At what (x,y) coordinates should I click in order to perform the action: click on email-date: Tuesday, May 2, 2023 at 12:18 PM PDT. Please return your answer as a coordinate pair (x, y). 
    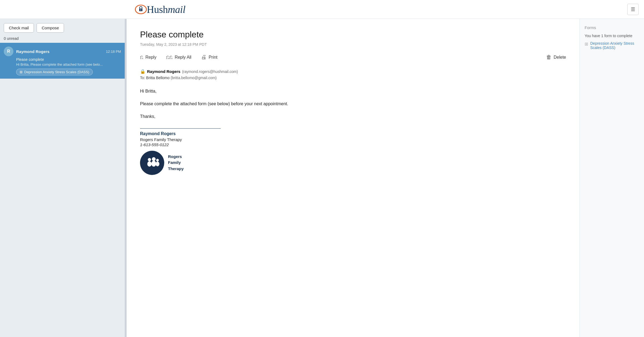
    Looking at the image, I should click on (353, 44).